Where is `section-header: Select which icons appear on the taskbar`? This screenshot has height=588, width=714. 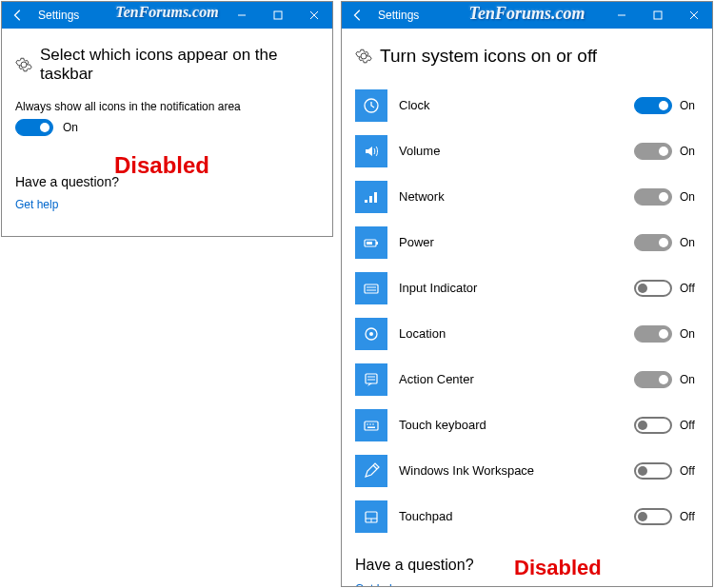
section-header: Select which icons appear on the taskbar is located at coordinates (168, 65).